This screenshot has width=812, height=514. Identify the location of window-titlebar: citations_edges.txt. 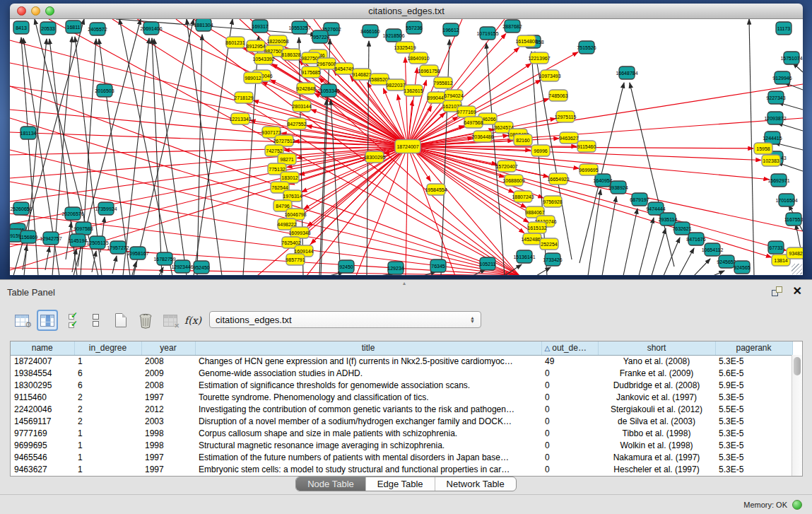
(406, 11).